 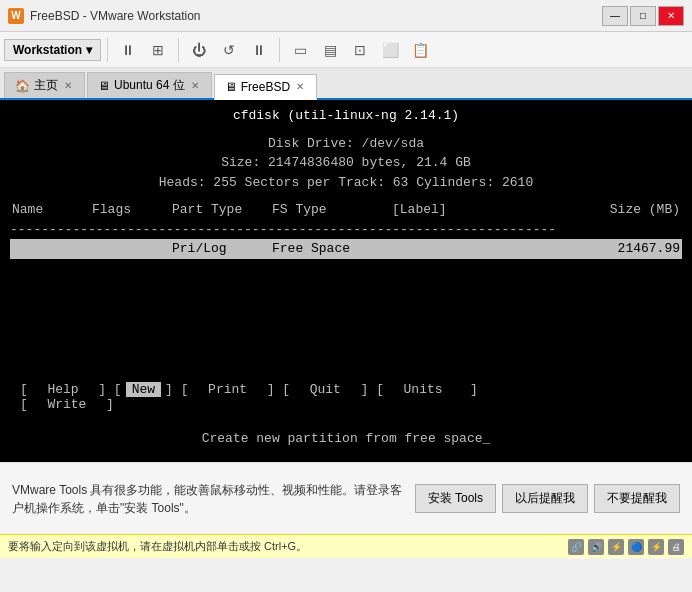 What do you see at coordinates (601, 249) in the screenshot?
I see `row-size: 21467.99` at bounding box center [601, 249].